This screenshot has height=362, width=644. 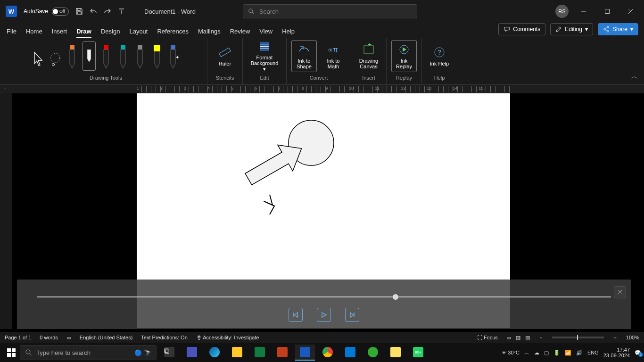 What do you see at coordinates (173, 33) in the screenshot?
I see `tab-references: References` at bounding box center [173, 33].